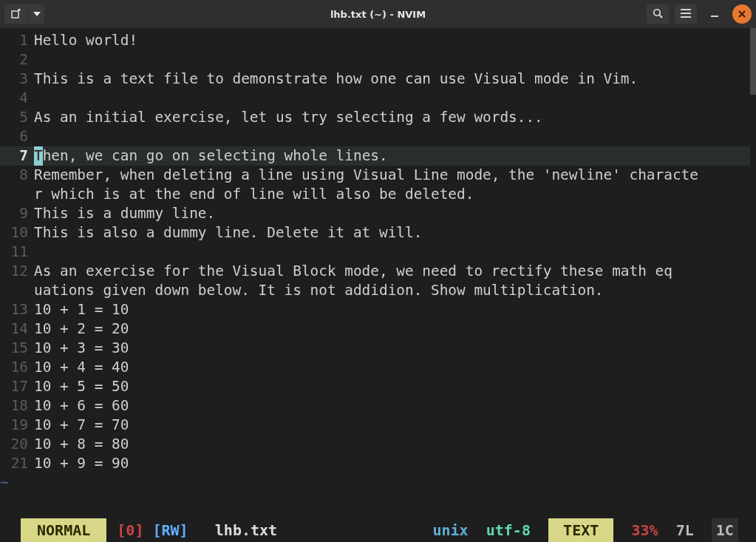  I want to click on filetype: TEXT, so click(581, 530).